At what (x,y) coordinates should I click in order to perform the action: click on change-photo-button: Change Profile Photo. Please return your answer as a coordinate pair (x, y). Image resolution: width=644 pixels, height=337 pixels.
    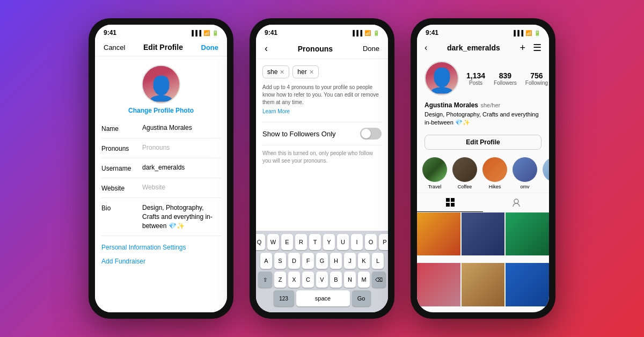
    Looking at the image, I should click on (161, 111).